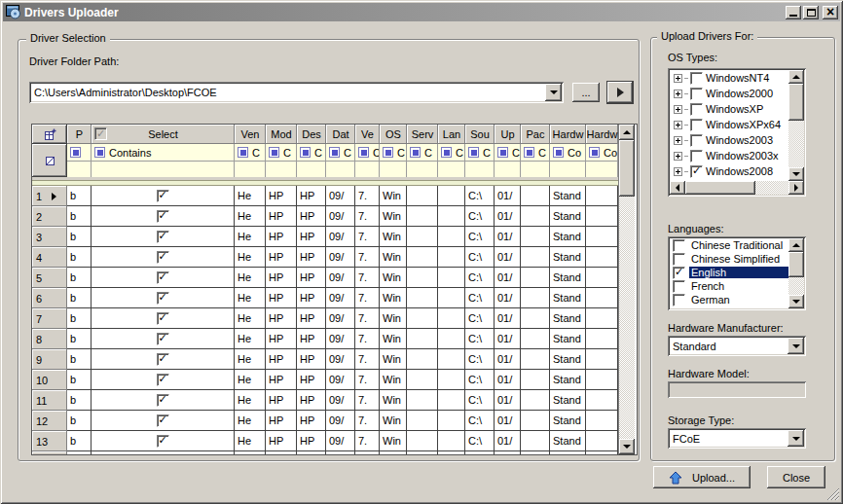 This screenshot has height=504, width=843. What do you see at coordinates (287, 92) in the screenshot?
I see `folder-path-value: C:\Users\Administrator\Desktop\FCOE` at bounding box center [287, 92].